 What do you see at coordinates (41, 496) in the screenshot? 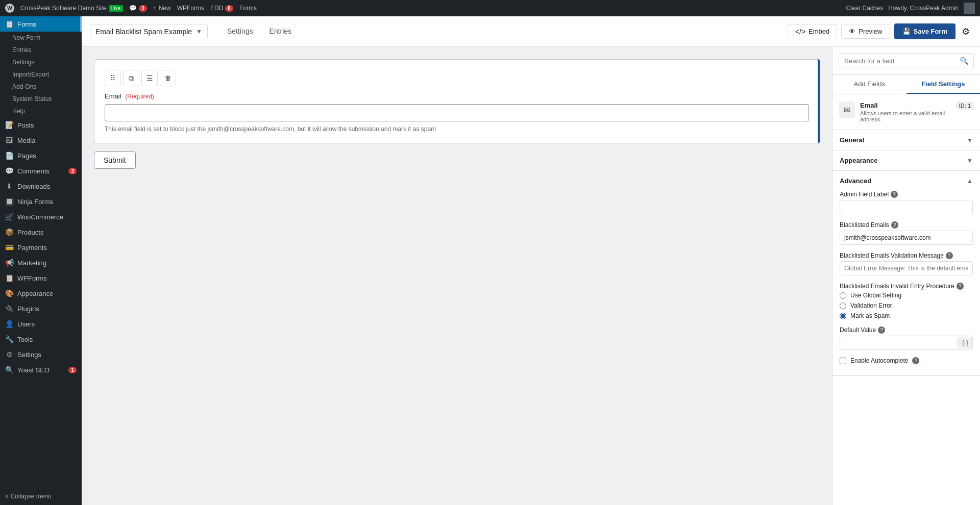
I see `collapse-menu: « Collapse menu` at bounding box center [41, 496].